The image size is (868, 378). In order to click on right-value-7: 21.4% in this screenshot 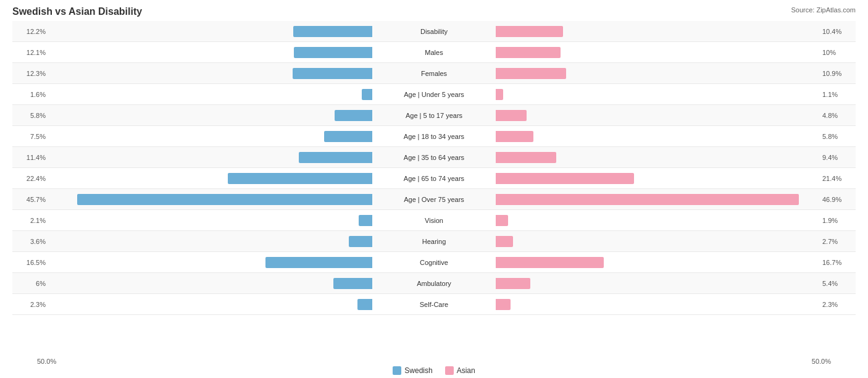, I will do `click(837, 178)`.